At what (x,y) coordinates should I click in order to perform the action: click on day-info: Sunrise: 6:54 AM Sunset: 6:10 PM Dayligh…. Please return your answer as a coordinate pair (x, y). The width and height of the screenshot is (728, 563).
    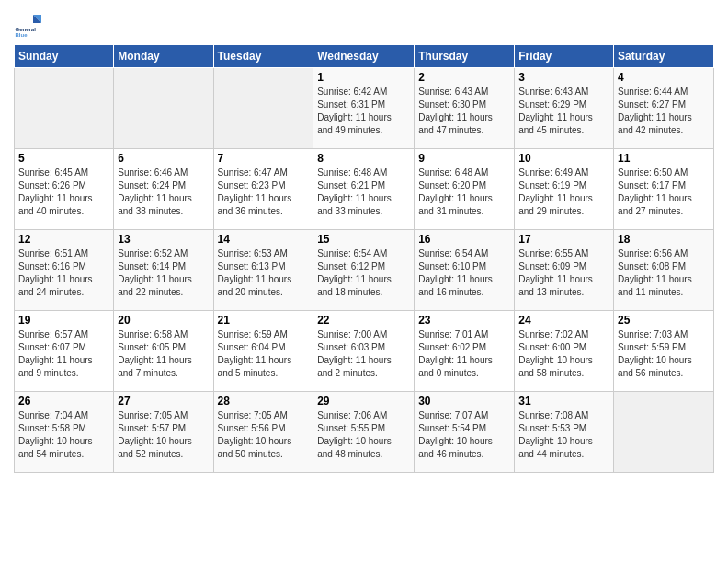
    Looking at the image, I should click on (464, 273).